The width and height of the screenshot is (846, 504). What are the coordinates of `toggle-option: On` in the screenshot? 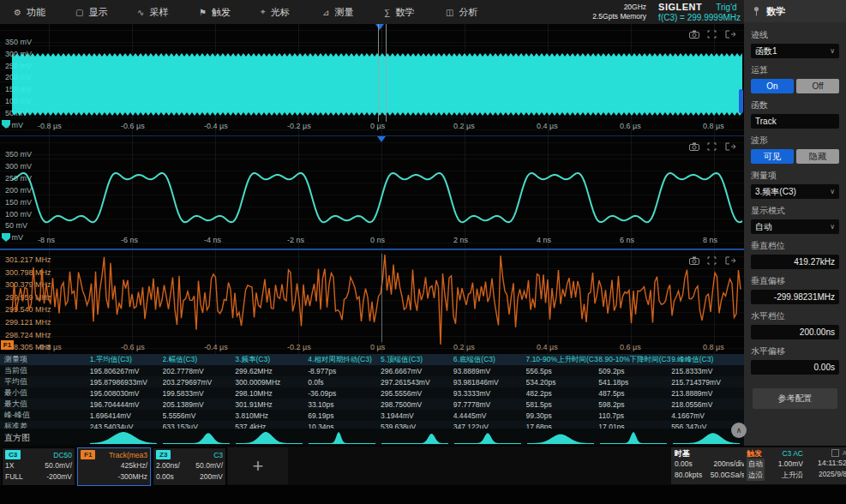 It's located at (772, 86).